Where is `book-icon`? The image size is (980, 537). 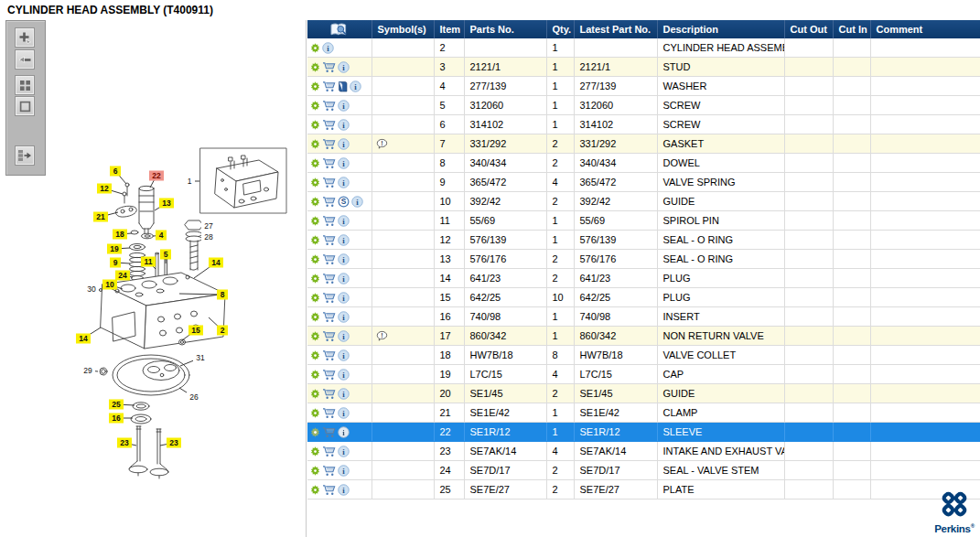
book-icon is located at coordinates (342, 86).